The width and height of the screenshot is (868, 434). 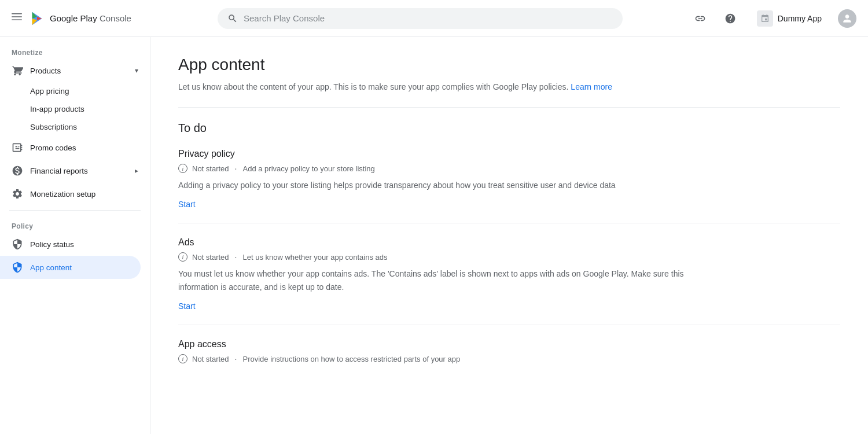 What do you see at coordinates (773, 19) in the screenshot?
I see `header-right: Dummy App` at bounding box center [773, 19].